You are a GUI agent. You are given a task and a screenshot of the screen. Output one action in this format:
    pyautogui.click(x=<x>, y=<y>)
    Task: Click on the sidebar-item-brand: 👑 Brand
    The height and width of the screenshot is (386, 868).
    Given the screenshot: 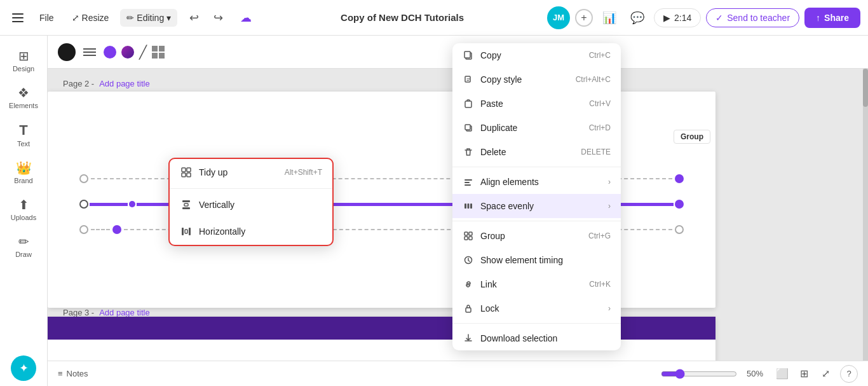 What is the action you would take?
    pyautogui.click(x=24, y=172)
    